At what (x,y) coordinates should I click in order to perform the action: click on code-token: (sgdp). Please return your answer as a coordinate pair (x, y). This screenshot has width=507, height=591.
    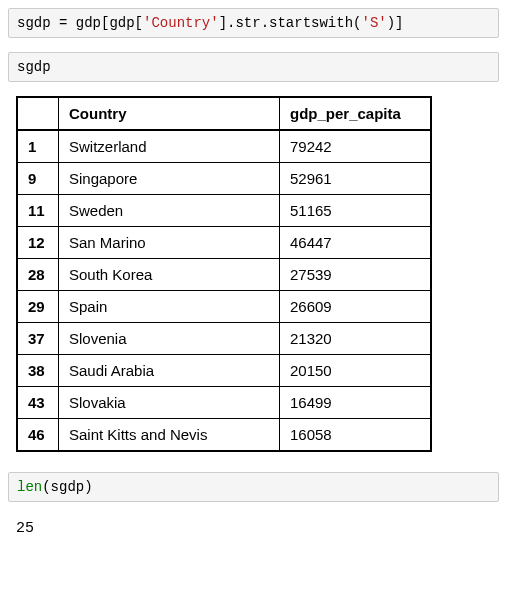
    Looking at the image, I should click on (67, 487).